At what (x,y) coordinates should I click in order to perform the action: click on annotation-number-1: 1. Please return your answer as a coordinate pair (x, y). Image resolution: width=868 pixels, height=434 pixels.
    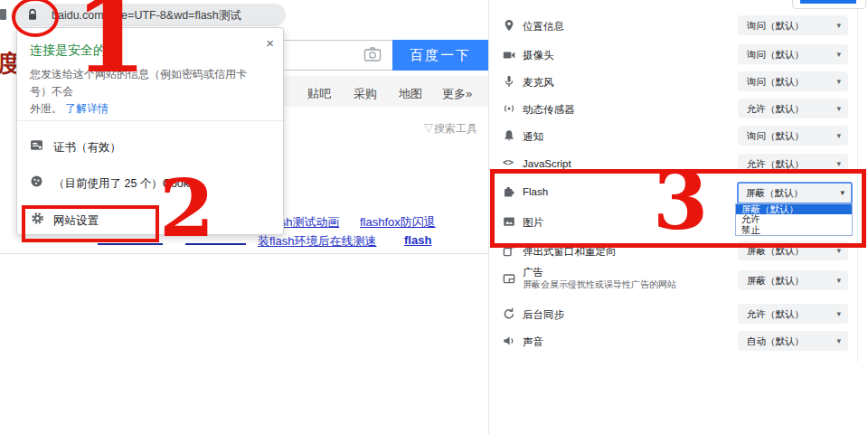
    Looking at the image, I should click on (110, 43).